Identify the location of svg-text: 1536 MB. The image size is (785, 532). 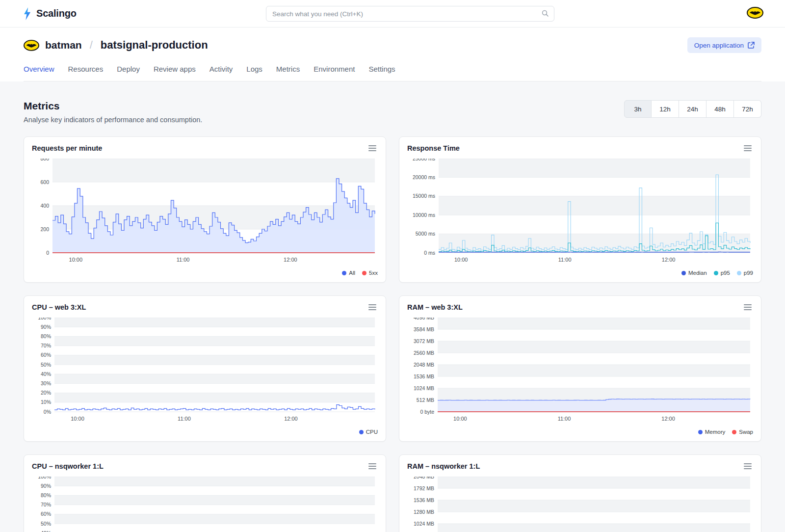
(424, 500).